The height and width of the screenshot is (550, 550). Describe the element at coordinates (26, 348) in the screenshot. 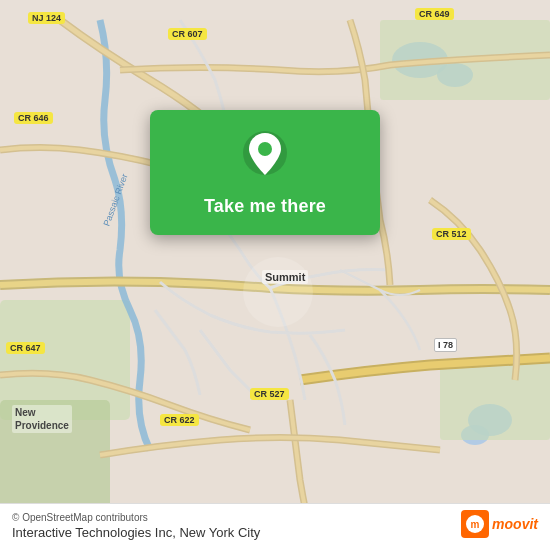

I see `road-label-cr647: CR 647` at that location.